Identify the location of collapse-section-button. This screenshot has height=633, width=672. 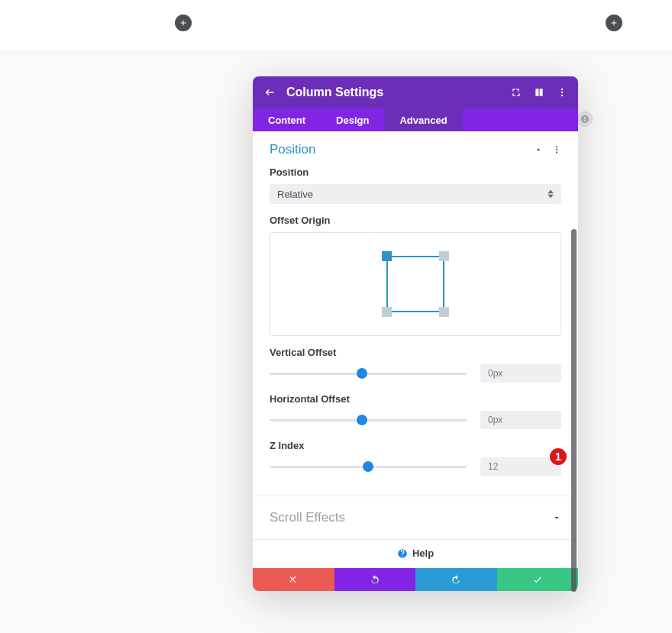
(538, 150).